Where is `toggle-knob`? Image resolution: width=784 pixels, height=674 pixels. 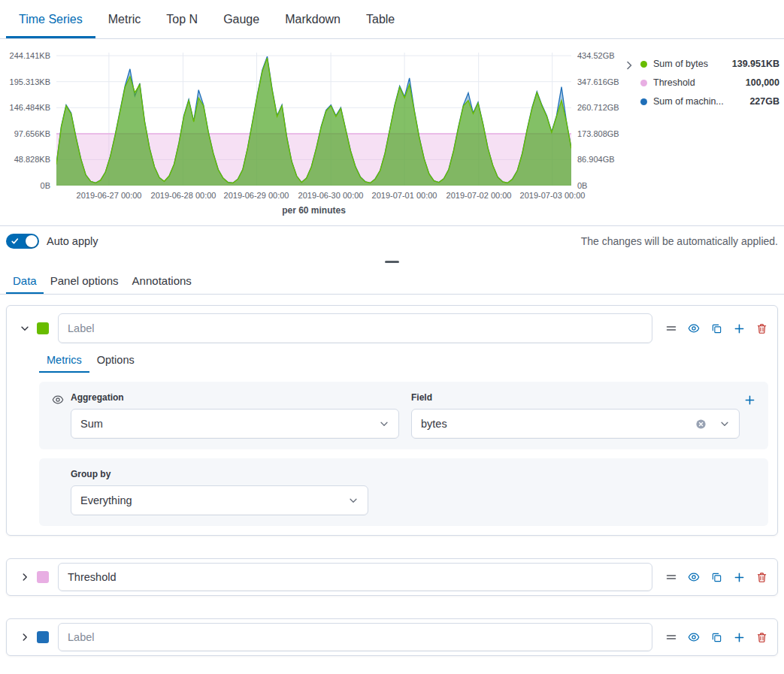 toggle-knob is located at coordinates (32, 241).